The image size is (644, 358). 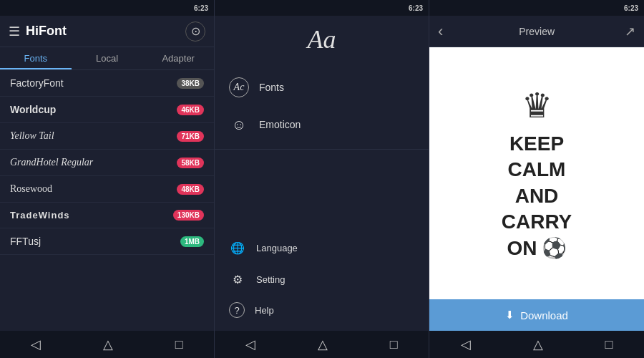 What do you see at coordinates (106, 32) in the screenshot?
I see `app-title-1: HiFont` at bounding box center [106, 32].